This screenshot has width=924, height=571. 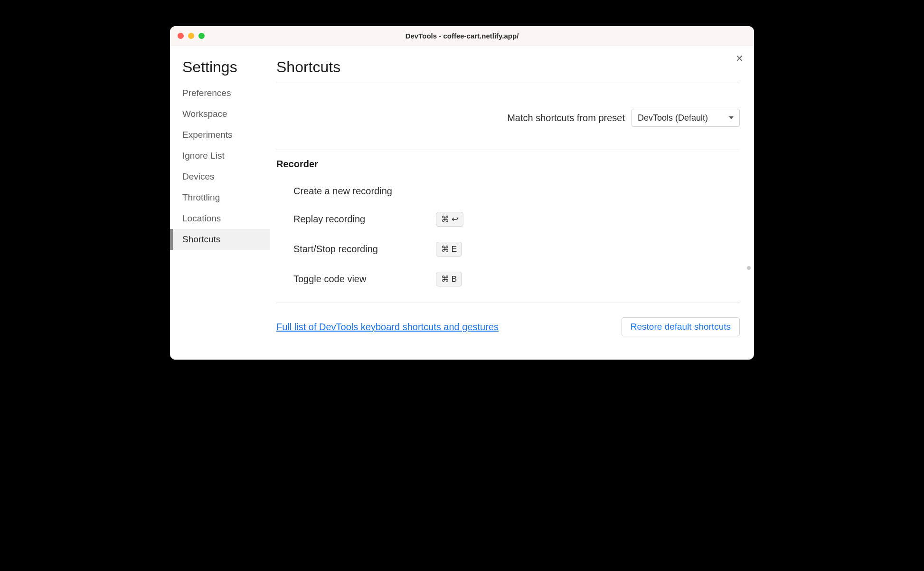 I want to click on shortcut-keys: ⌘ E, so click(x=449, y=249).